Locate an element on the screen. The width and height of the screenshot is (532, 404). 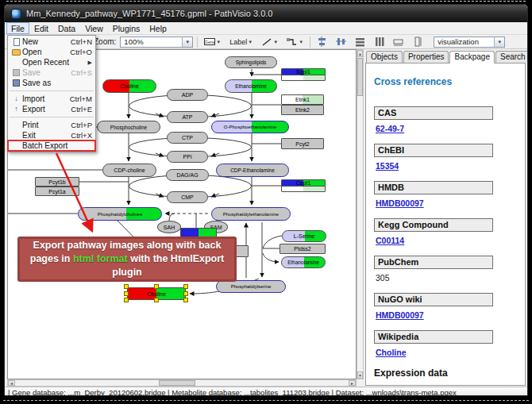
distribute-horizontal-button is located at coordinates (360, 41).